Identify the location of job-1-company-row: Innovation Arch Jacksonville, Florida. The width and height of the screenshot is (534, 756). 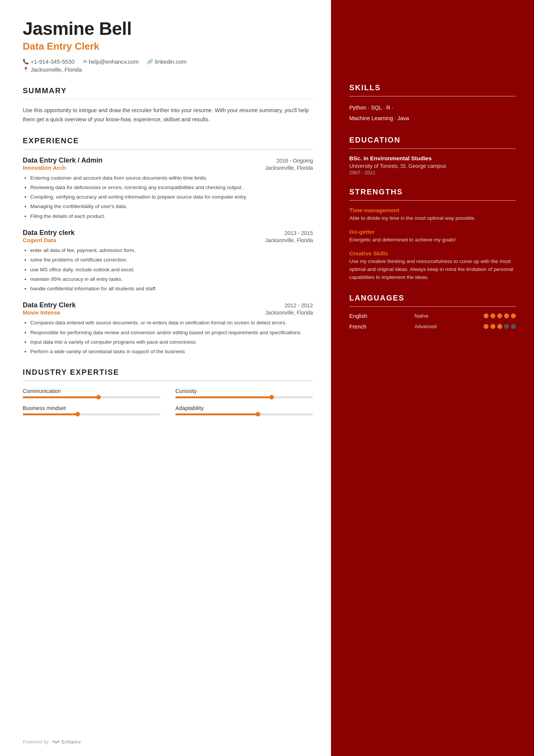
(168, 167).